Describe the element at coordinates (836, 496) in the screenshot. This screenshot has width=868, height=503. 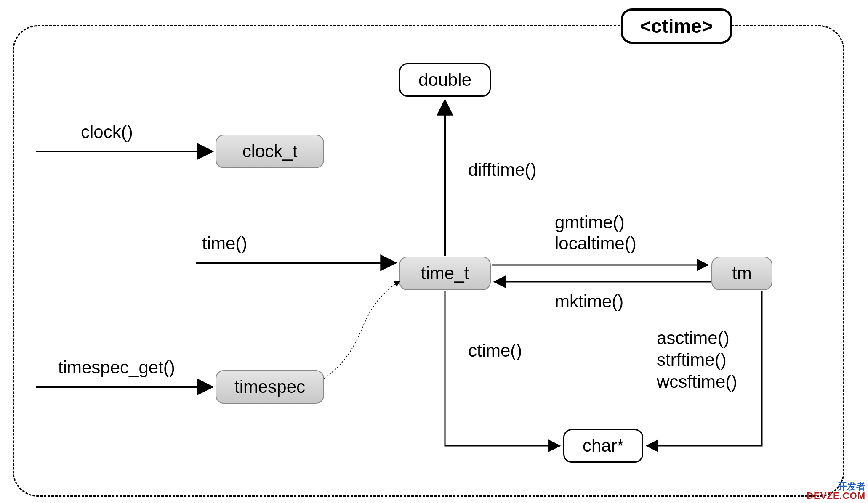
I see `watermark-line2: DEVZE.COM` at that location.